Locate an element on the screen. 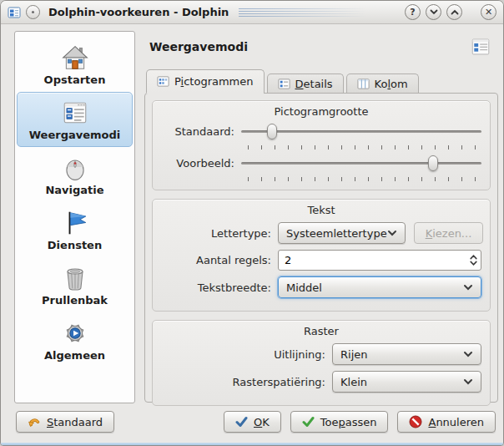 Image resolution: width=504 pixels, height=446 pixels. grid-spacing-label: Rasterspatiëring: is located at coordinates (247, 383).